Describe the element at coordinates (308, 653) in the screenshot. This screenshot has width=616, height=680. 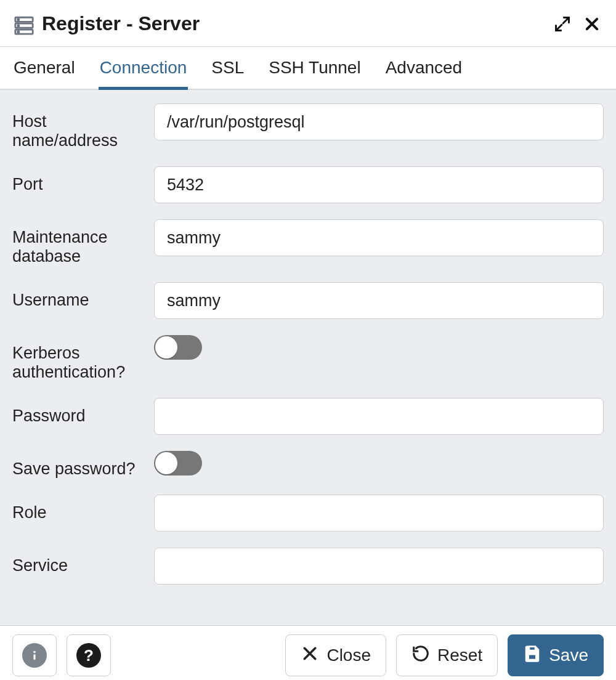
I see `dialog-footer: ? Close Reset Save` at that location.